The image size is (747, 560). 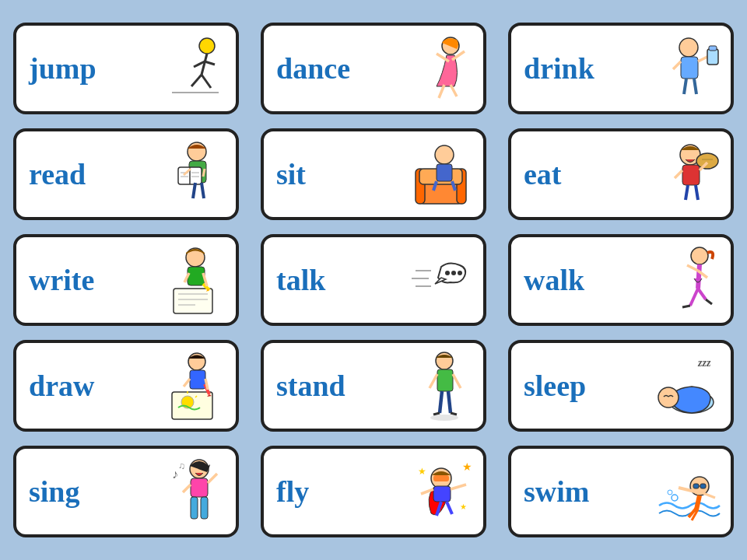 What do you see at coordinates (54, 492) in the screenshot?
I see `card-label-sing: sing` at bounding box center [54, 492].